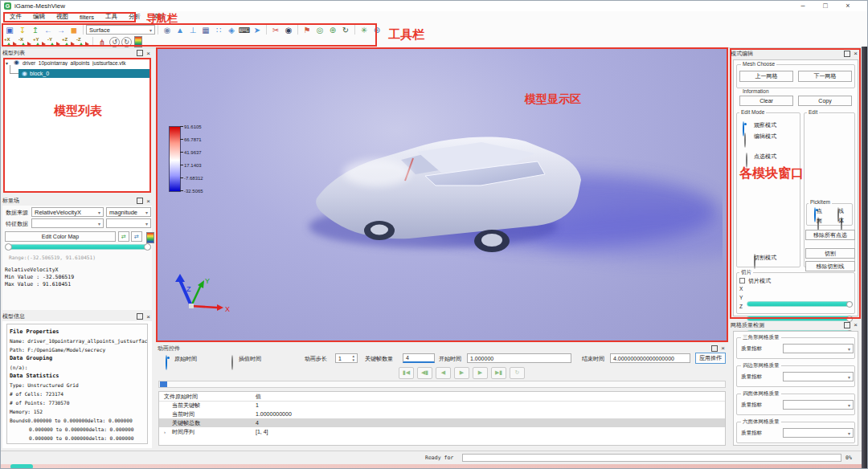 The height and width of the screenshot is (469, 868). Describe the element at coordinates (138, 42) in the screenshot. I see `colormap-icon` at that location.